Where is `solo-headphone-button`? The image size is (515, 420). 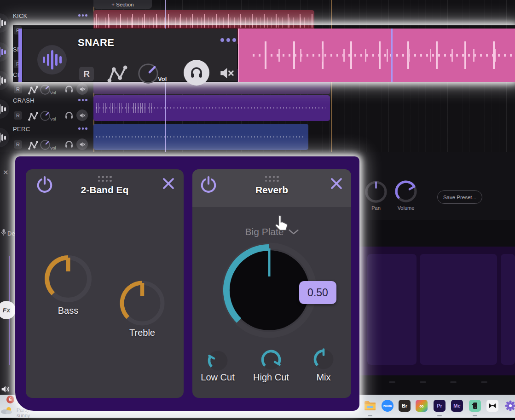 solo-headphone-button is located at coordinates (197, 73).